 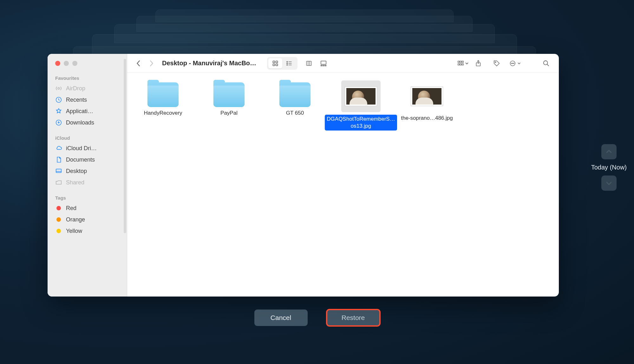 I want to click on zoom-window-button, so click(x=75, y=63).